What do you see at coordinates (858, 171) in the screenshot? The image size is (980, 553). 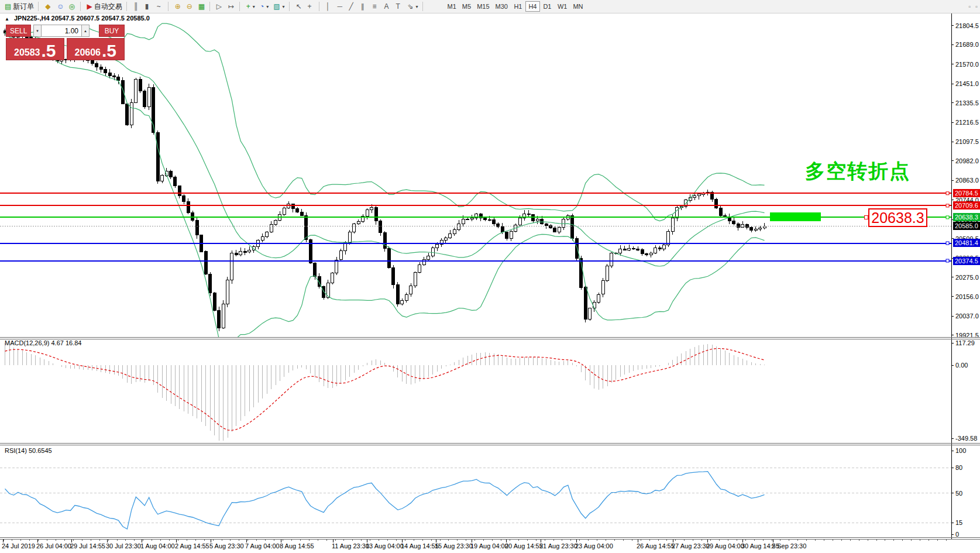 I see `turning-point-annotation: 多空转折点` at bounding box center [858, 171].